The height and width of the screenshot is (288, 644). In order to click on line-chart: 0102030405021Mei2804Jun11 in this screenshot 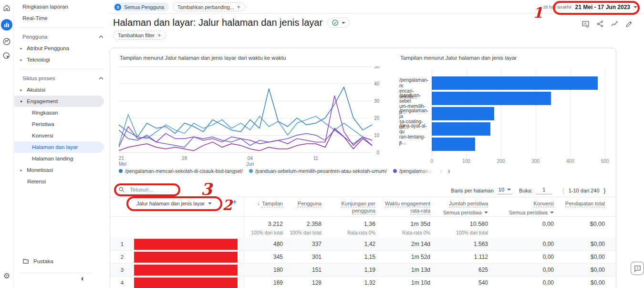, I will do `click(249, 117)`.